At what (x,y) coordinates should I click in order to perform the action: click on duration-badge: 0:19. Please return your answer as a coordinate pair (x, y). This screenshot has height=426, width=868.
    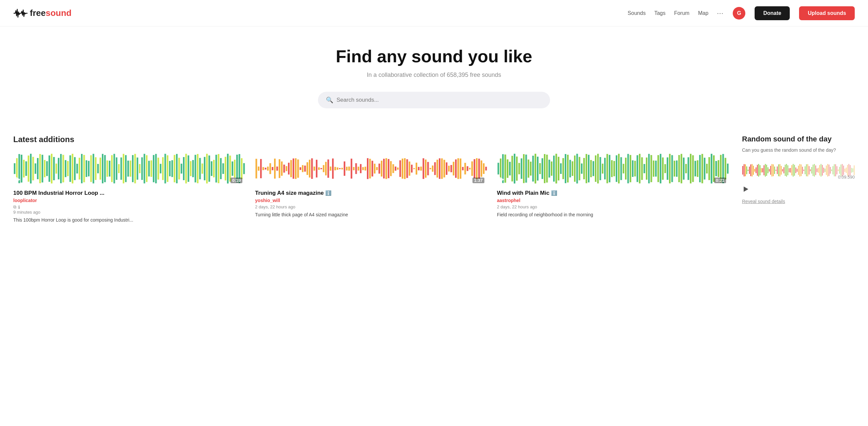
    Looking at the image, I should click on (237, 181).